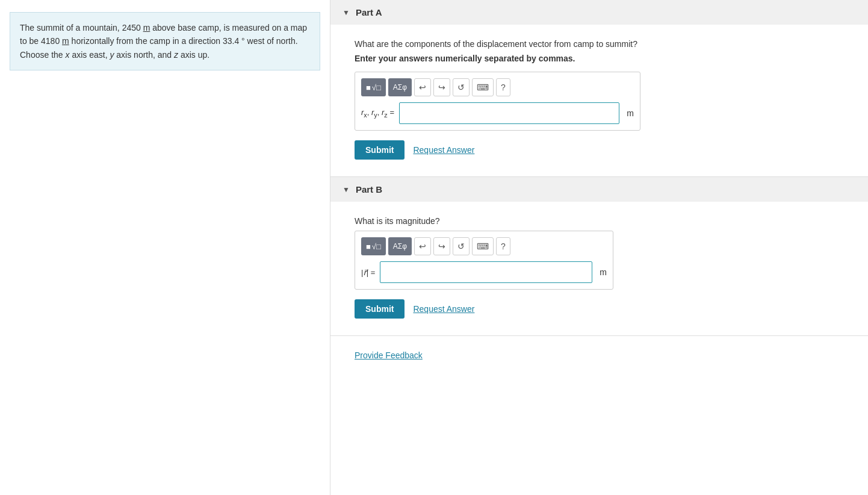 Image resolution: width=868 pixels, height=495 pixels. Describe the element at coordinates (461, 87) in the screenshot. I see `refresh-button-a: ↺` at that location.